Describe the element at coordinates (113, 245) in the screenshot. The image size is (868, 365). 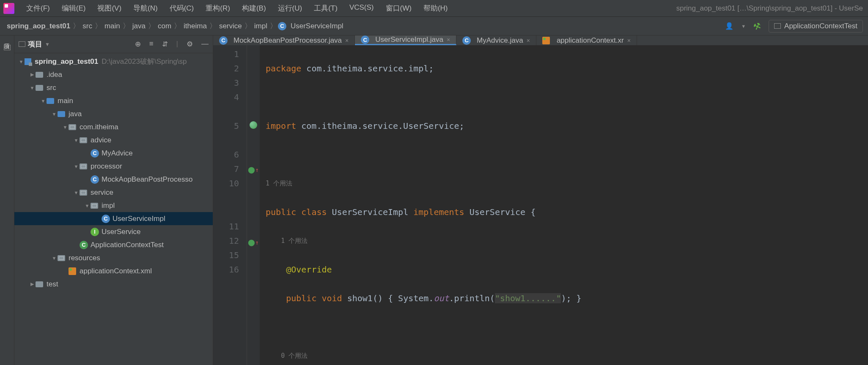
I see `tree-row: CApplicationContextTest` at that location.